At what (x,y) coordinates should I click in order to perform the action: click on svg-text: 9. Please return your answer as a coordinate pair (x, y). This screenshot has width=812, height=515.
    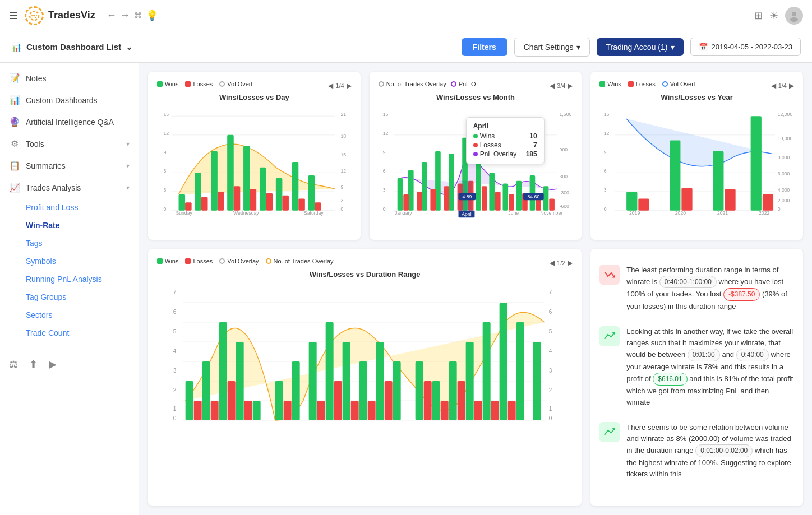
    Looking at the image, I should click on (342, 187).